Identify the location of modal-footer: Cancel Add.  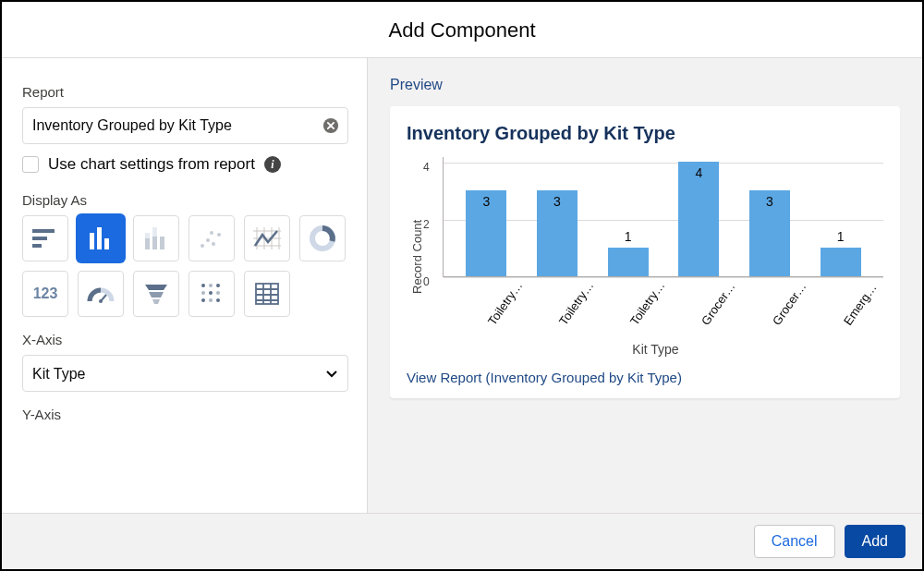
(462, 541).